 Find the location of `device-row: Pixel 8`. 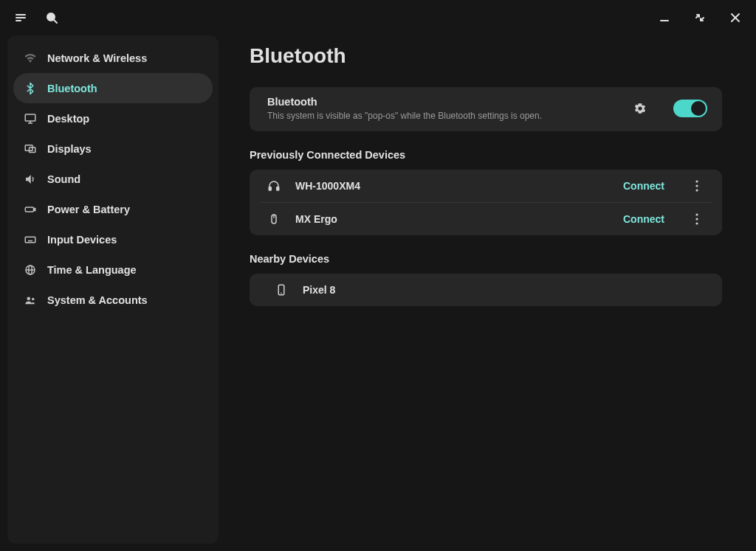

device-row: Pixel 8 is located at coordinates (486, 290).